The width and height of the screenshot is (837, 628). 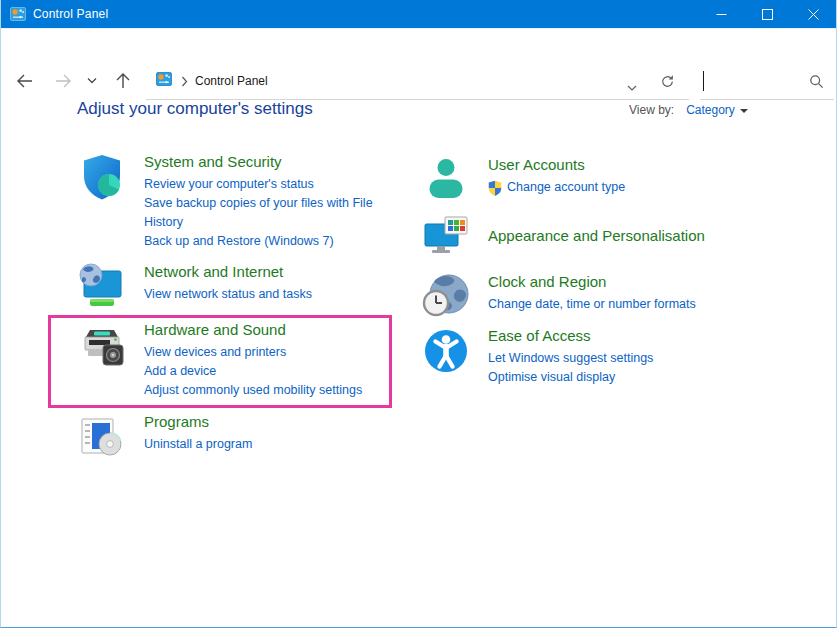 What do you see at coordinates (418, 52) in the screenshot?
I see `navigation-bar: Control Panel` at bounding box center [418, 52].